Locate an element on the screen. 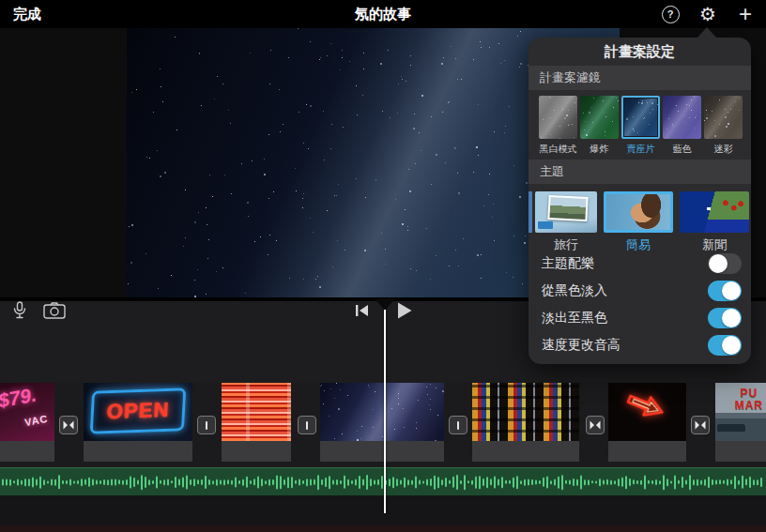 The image size is (766, 532). fade-in-from-black-switch is located at coordinates (725, 291).